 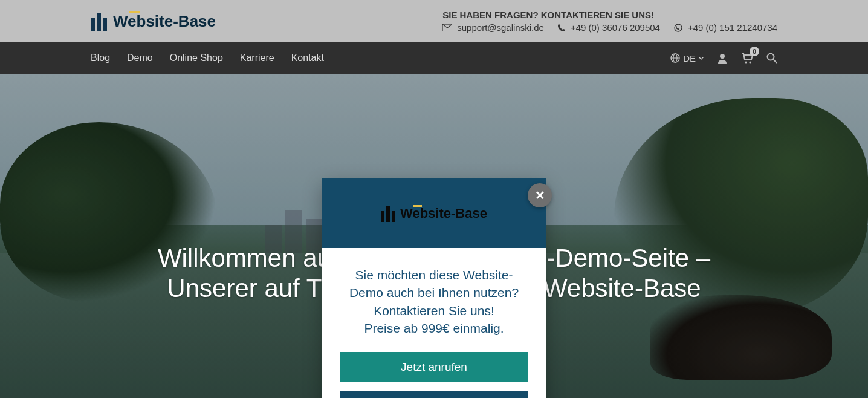 What do you see at coordinates (701, 58) in the screenshot?
I see `chevron-down-icon` at bounding box center [701, 58].